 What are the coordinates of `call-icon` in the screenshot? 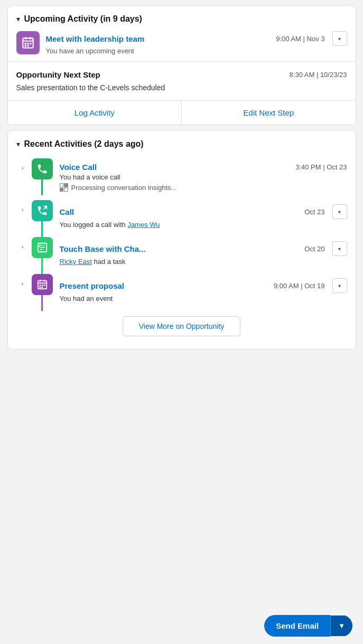 It's located at (42, 211).